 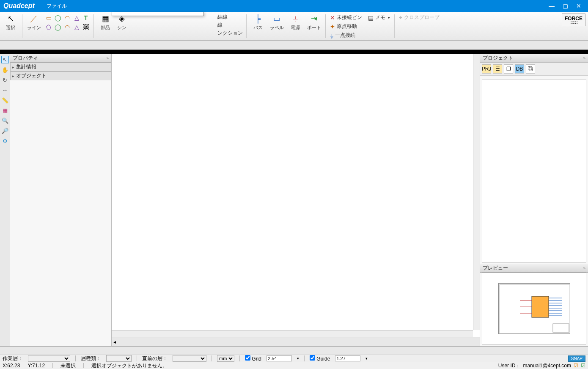 What do you see at coordinates (294, 52) in the screenshot?
I see `ruler-strip` at bounding box center [294, 52].